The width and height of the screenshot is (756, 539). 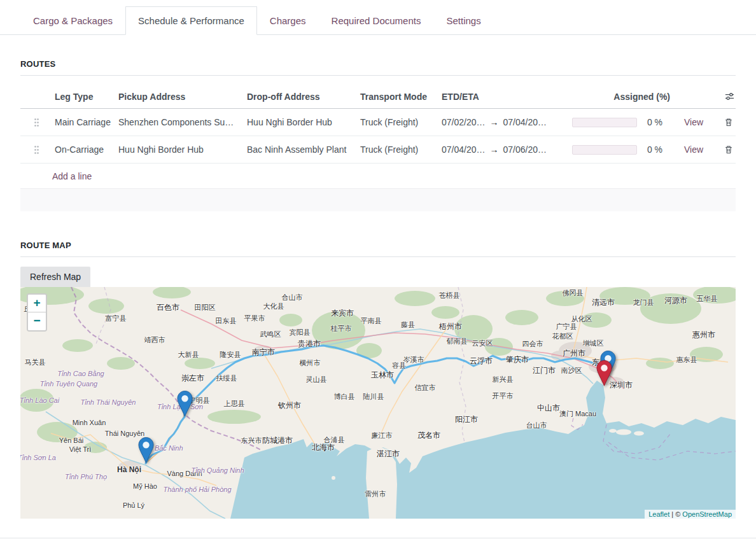 What do you see at coordinates (378, 122) in the screenshot?
I see `route-row-main-carriage: Main Carriage Shenzhen Components Su… Hu…` at bounding box center [378, 122].